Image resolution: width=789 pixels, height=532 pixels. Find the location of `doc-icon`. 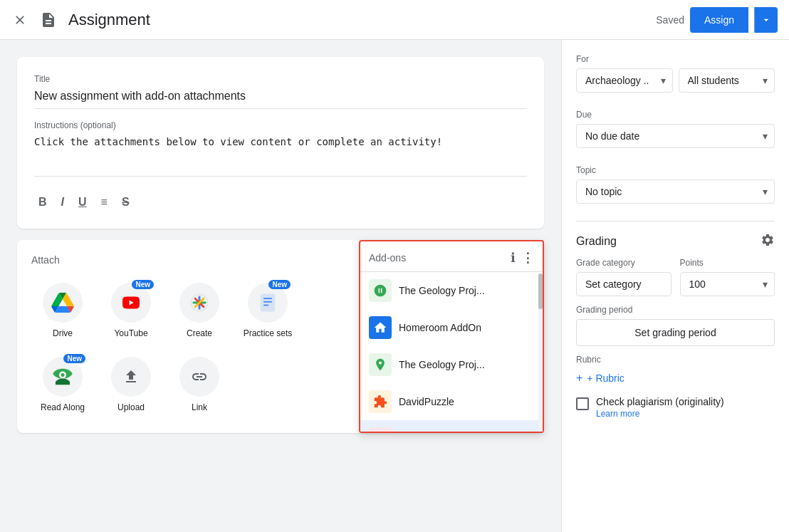

doc-icon is located at coordinates (48, 20).